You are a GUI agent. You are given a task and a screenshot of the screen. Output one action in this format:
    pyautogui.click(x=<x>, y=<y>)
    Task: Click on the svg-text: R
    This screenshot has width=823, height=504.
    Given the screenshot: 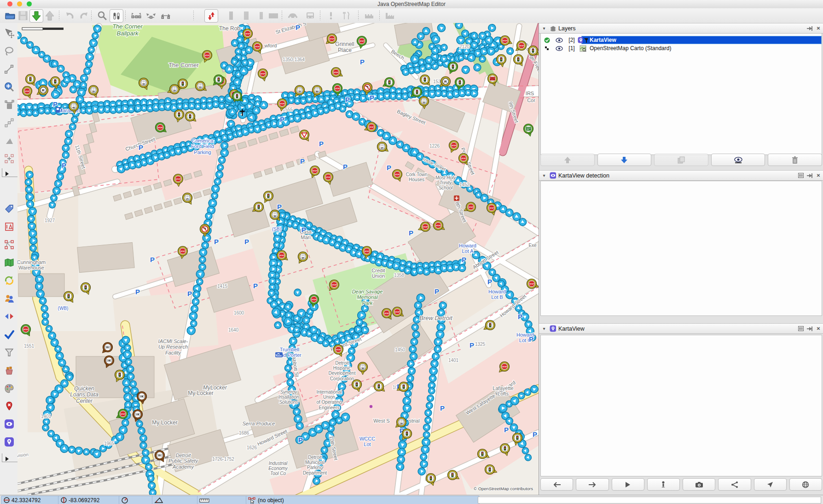 What is the action you would take?
    pyautogui.click(x=43, y=90)
    